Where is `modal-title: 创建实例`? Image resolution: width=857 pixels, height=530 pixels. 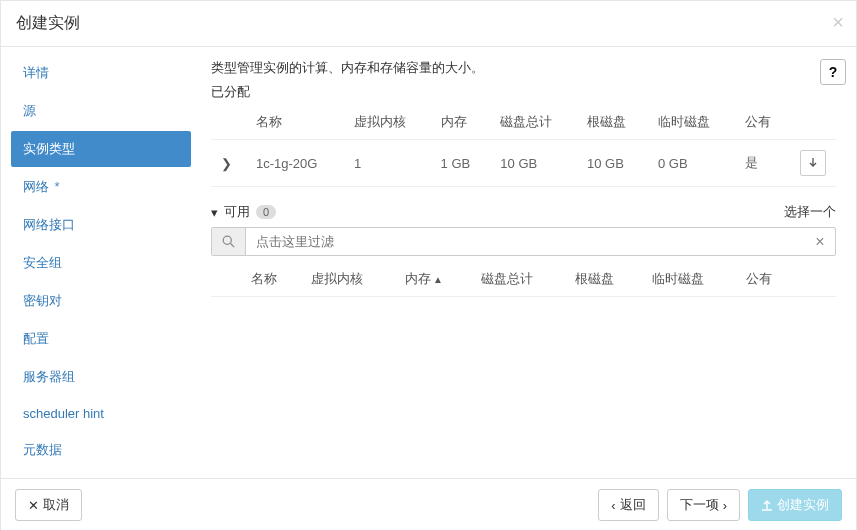
modal-title: 创建实例 is located at coordinates (428, 24).